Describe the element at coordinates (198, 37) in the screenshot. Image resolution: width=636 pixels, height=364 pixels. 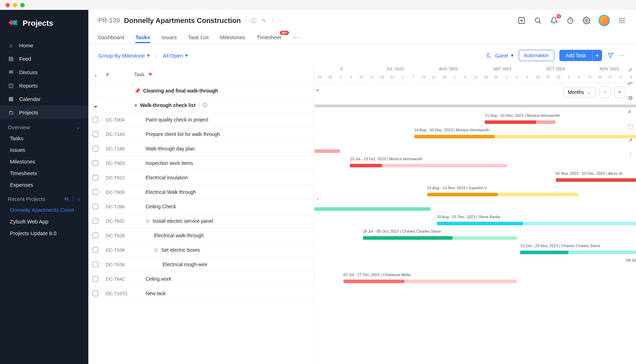
I see `tab-task-list: Task List` at that location.